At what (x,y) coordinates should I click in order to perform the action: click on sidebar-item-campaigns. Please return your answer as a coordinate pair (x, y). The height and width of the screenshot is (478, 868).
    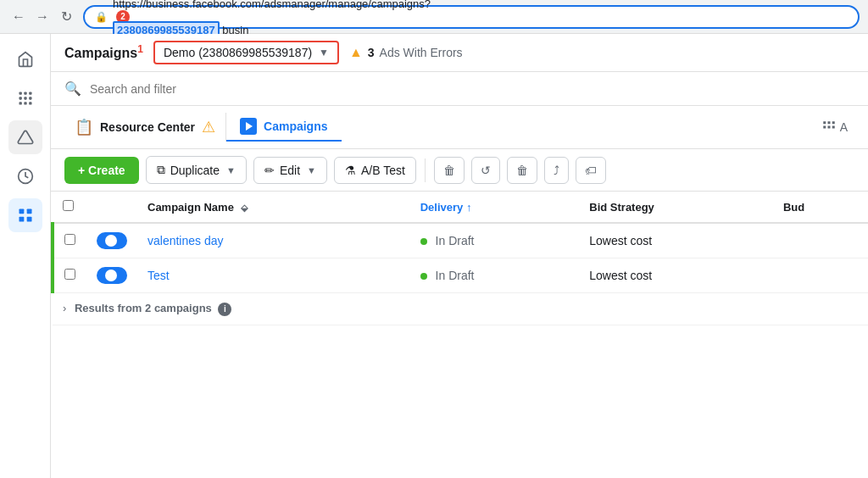
    Looking at the image, I should click on (25, 215).